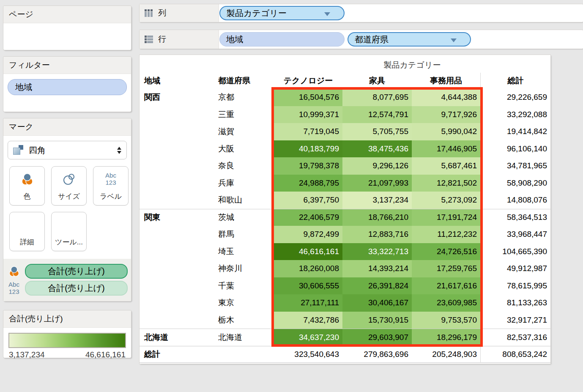 The height and width of the screenshot is (392, 583). What do you see at coordinates (377, 303) in the screenshot?
I see `value-cell: 30,406,167` at bounding box center [377, 303].